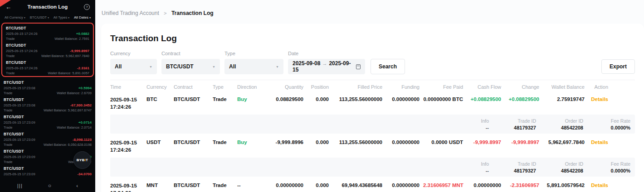 The image size is (644, 192). What do you see at coordinates (566, 87) in the screenshot?
I see `column-header: Wallet Balance` at bounding box center [566, 87].